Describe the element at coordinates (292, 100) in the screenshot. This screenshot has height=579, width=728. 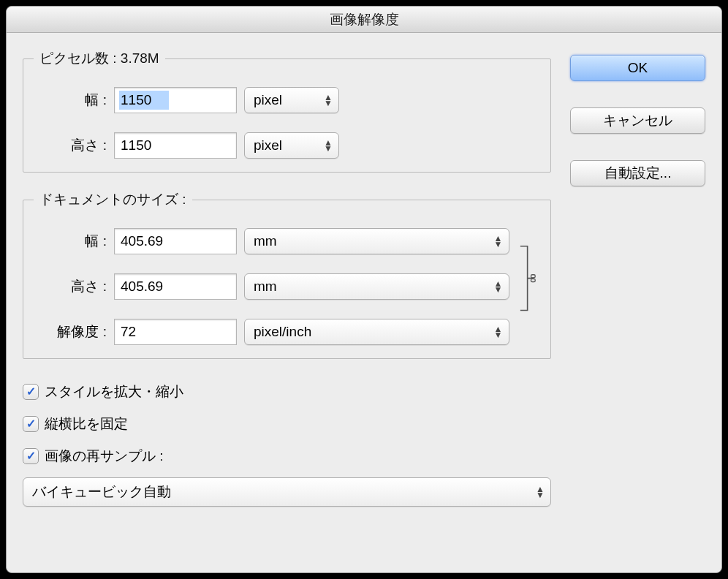
I see `pixel-width-unit-select: pixel` at that location.